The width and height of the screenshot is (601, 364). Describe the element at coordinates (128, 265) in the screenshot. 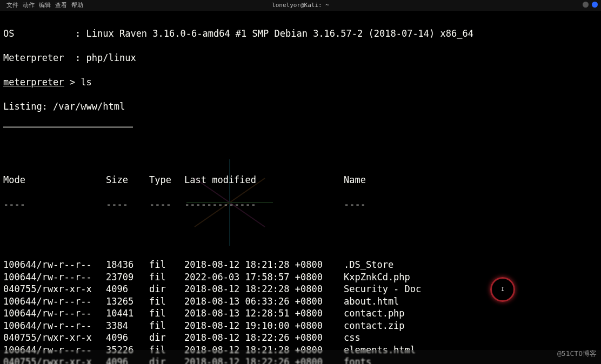

I see `cell-size: 18436` at that location.